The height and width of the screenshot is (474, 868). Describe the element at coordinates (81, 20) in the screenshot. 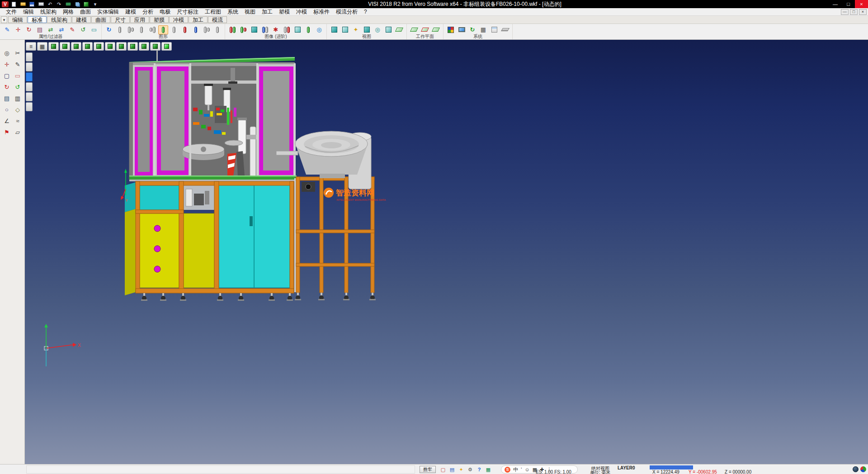

I see `tab-modeling: 建模` at that location.